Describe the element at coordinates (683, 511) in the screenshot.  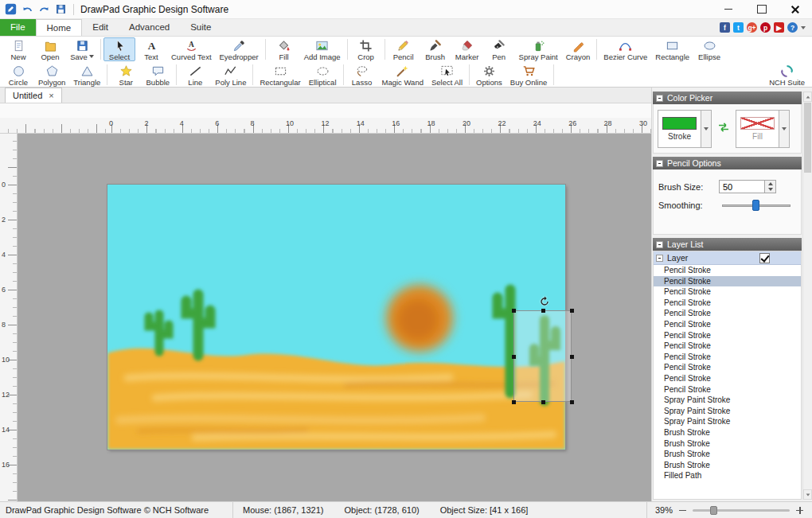
I see `zoom-out-icon` at that location.